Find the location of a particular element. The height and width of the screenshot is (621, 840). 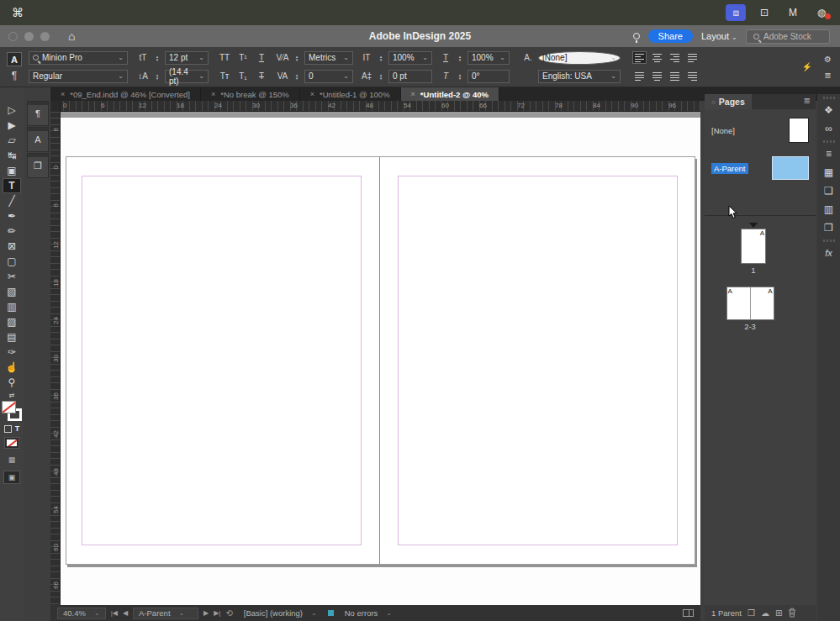

font-size-stepper: ▴▾ is located at coordinates (157, 58).